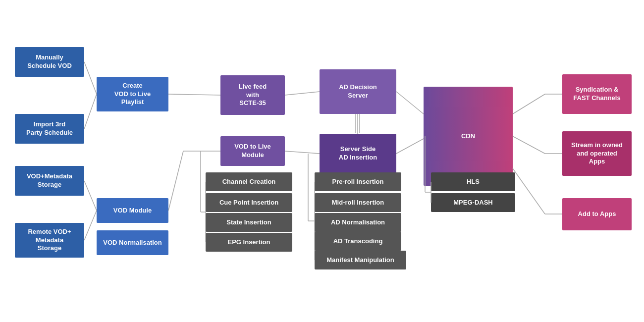  What do you see at coordinates (133, 211) in the screenshot?
I see `vod-module-label: VOD Module` at bounding box center [133, 211].